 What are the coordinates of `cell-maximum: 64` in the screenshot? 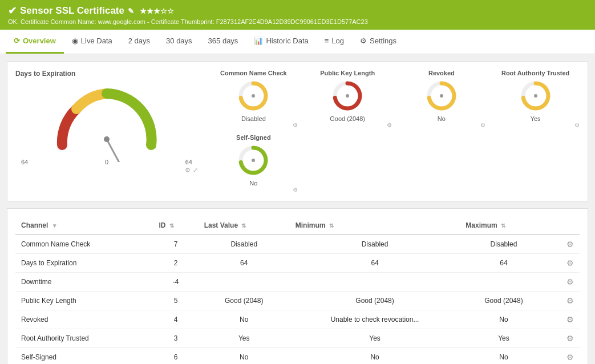 It's located at (503, 264).